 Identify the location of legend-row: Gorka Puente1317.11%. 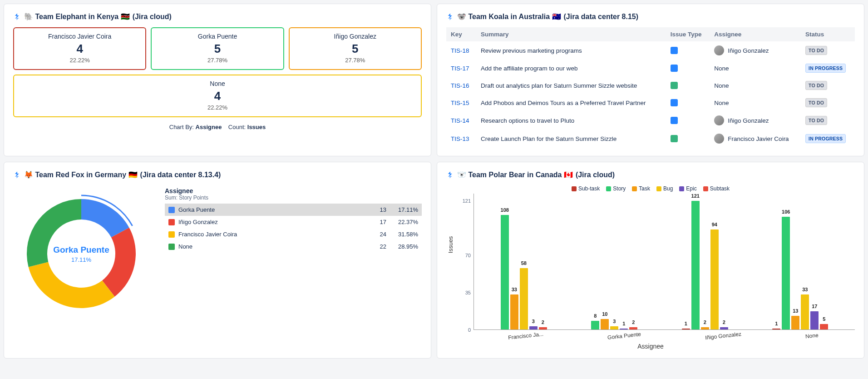
(293, 210).